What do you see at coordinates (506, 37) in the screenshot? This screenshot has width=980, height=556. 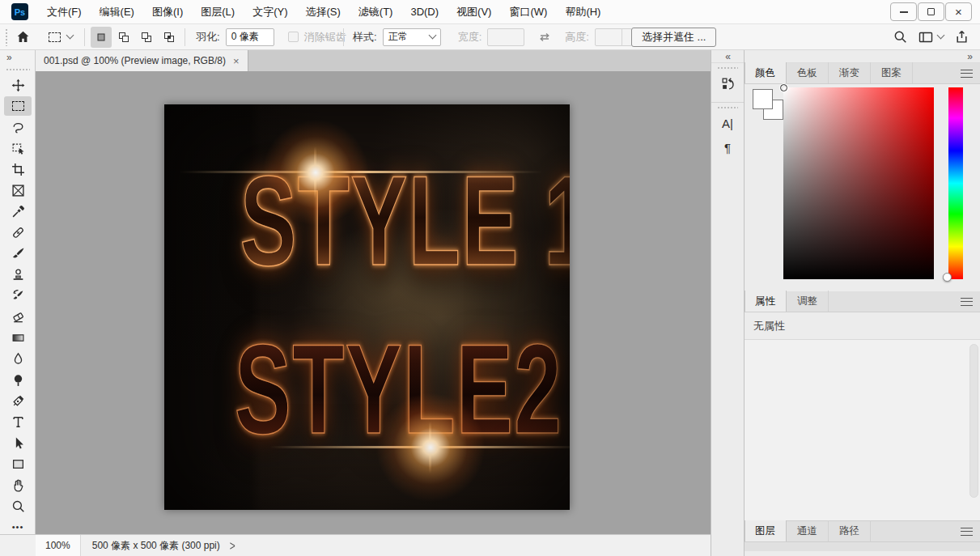 I see `width-input` at bounding box center [506, 37].